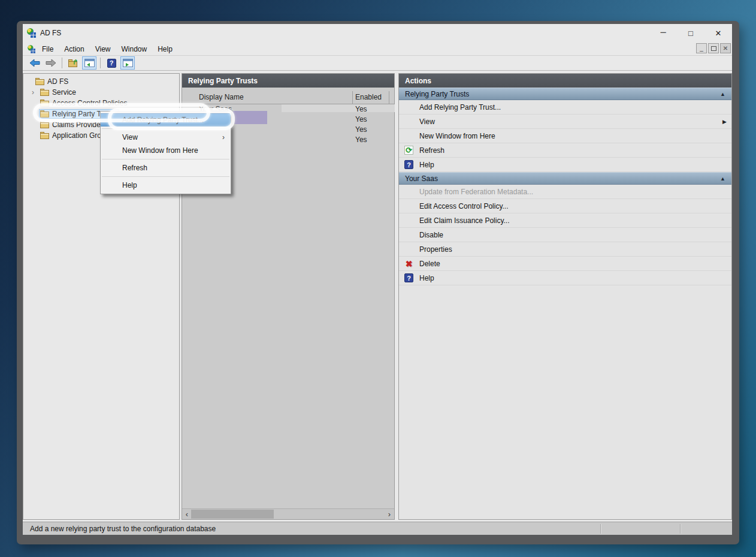  I want to click on scroll-right-arrow-icon: ›, so click(389, 514).